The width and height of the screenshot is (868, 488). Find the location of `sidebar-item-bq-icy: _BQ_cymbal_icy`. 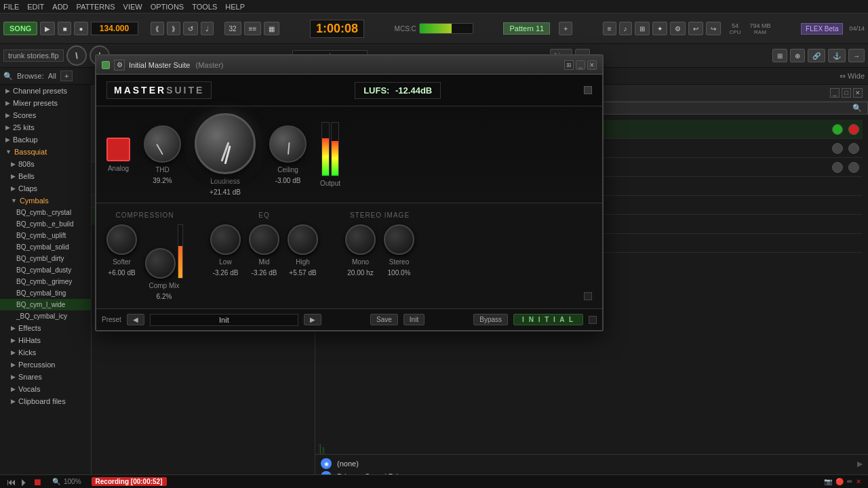

sidebar-item-bq-icy: _BQ_cymbal_icy is located at coordinates (45, 316).